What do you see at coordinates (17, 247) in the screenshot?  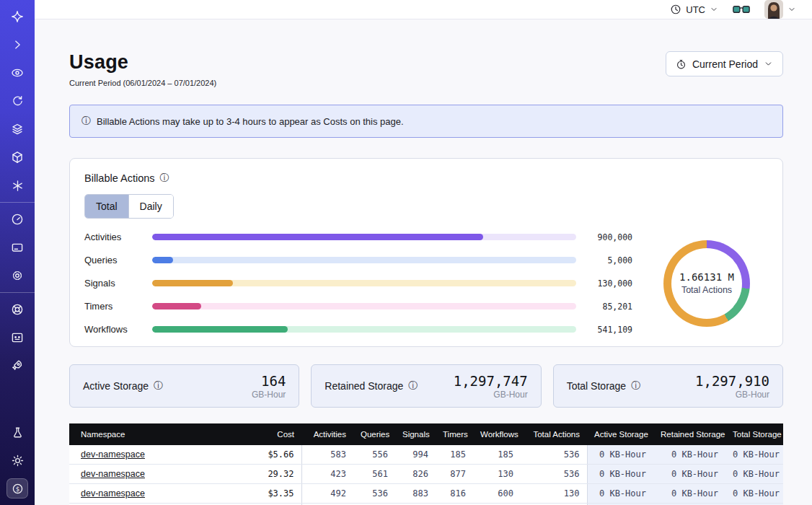 I see `billing-card-icon` at bounding box center [17, 247].